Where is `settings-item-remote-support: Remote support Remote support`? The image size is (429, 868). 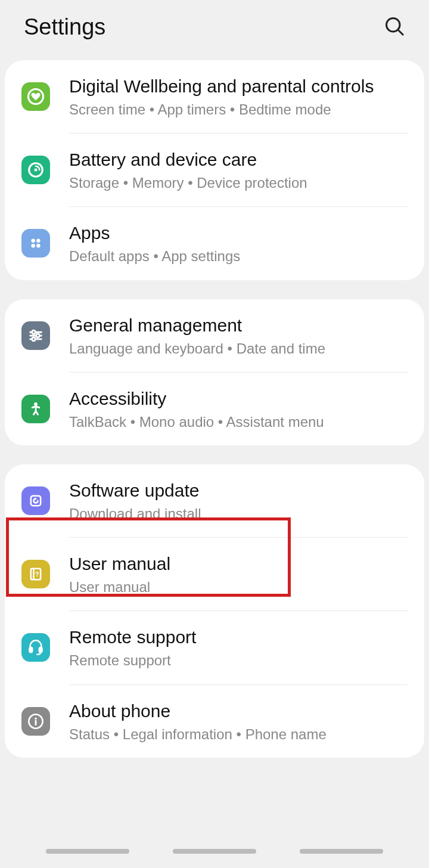
settings-item-remote-support: Remote support Remote support is located at coordinates (214, 647).